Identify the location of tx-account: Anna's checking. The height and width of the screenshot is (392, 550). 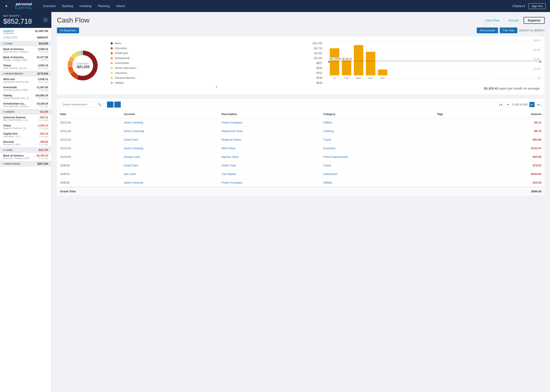
(170, 131).